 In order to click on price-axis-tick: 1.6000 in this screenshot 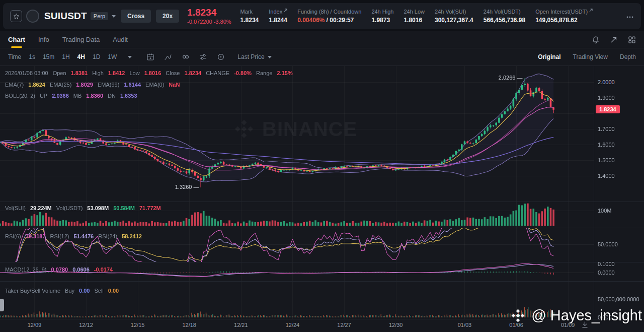, I will do `click(606, 145)`.